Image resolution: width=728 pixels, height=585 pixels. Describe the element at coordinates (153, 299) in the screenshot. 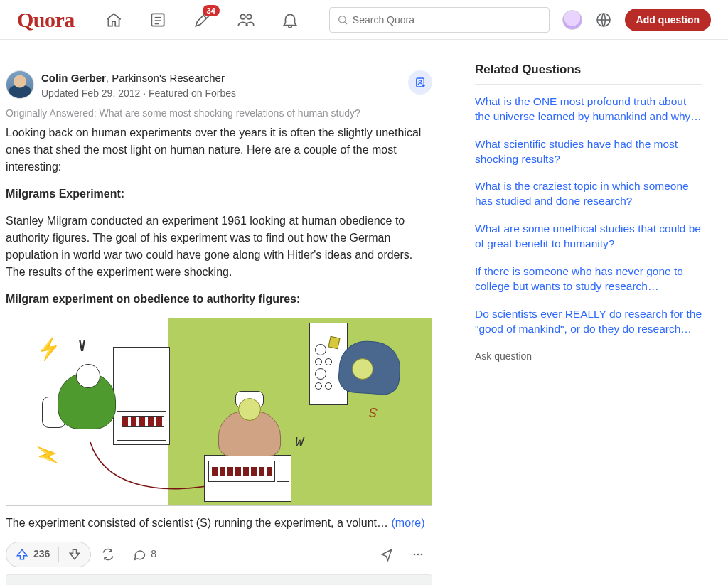

I see `section-heading-2: Milgram experiment on obedience to autho…` at that location.